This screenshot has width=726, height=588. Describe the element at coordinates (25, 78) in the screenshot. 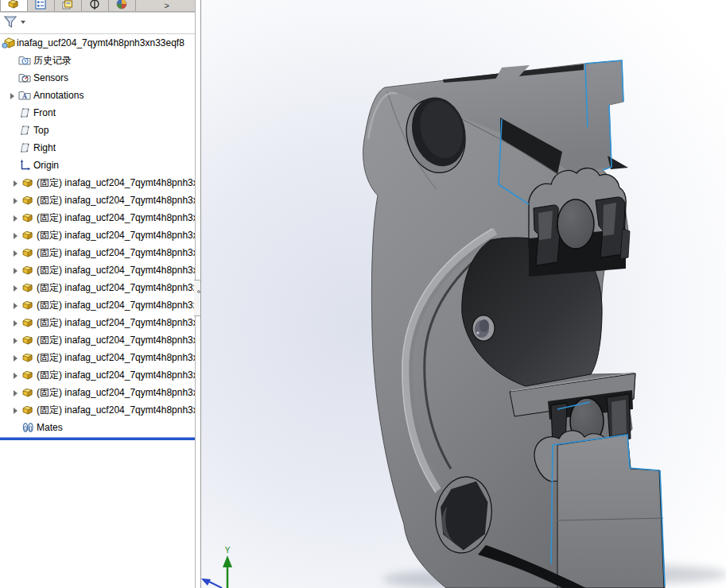

I see `sensors-folder-icon` at that location.